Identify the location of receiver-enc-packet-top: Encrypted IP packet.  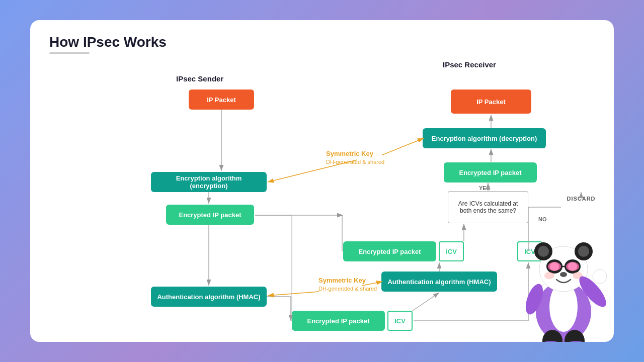
(490, 172).